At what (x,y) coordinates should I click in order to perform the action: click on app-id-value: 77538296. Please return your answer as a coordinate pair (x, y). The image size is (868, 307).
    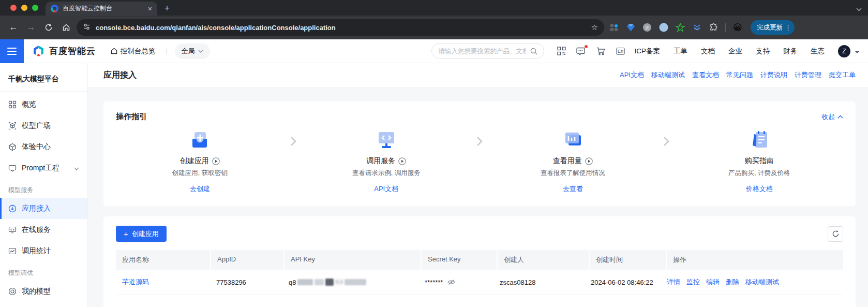
    Looking at the image, I should click on (246, 283).